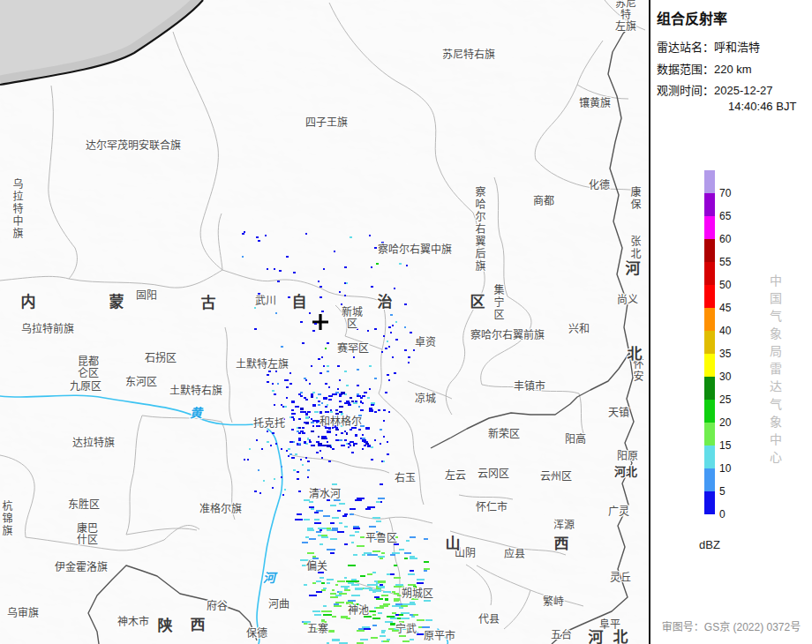  I want to click on map-label: 自, so click(300, 302).